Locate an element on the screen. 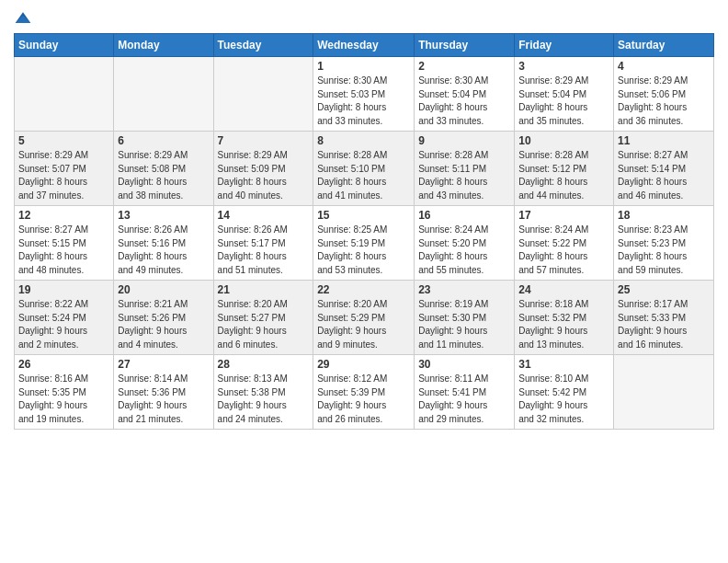  day-number: 2 is located at coordinates (464, 66).